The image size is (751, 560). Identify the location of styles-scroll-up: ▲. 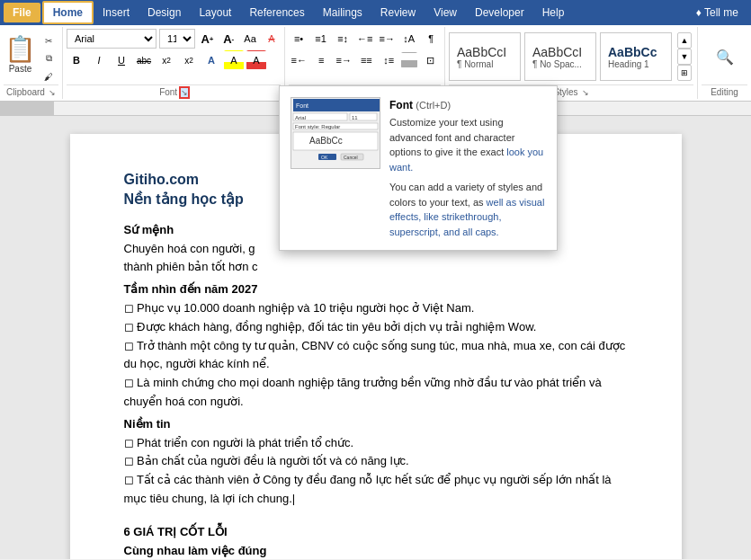
(684, 40).